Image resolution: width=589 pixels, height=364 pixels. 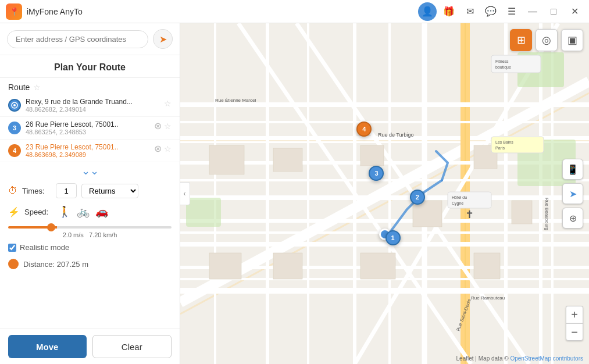 What do you see at coordinates (427, 12) in the screenshot?
I see `user-avatar: 👤` at bounding box center [427, 12].